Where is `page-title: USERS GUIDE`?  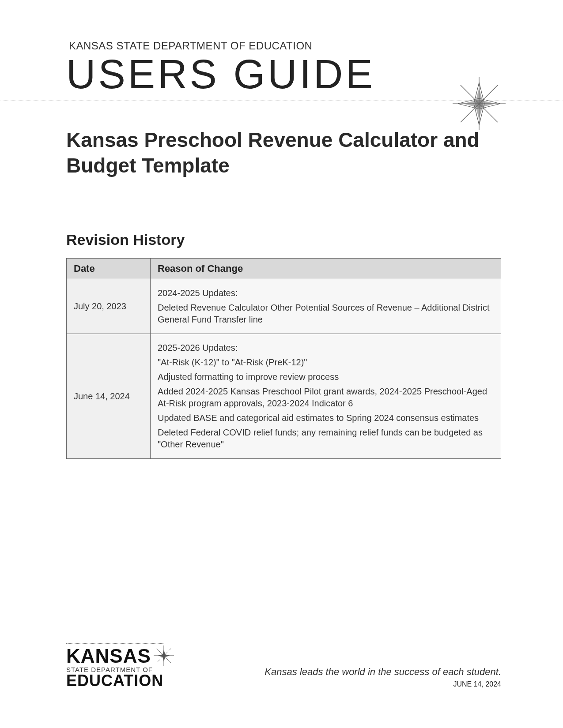 page-title: USERS GUIDE is located at coordinates (283, 74).